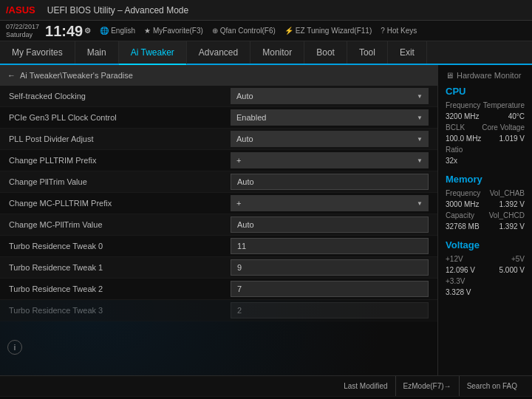 The width and height of the screenshot is (532, 399). I want to click on setting-label-0: Self-tracked Clocking, so click(120, 96).